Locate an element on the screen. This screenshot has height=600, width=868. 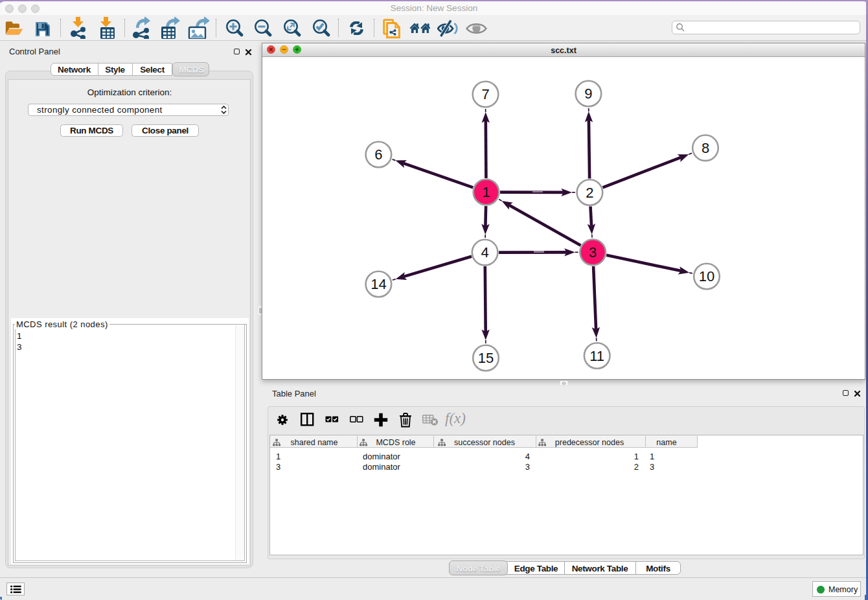
svg-text: 3 is located at coordinates (593, 253).